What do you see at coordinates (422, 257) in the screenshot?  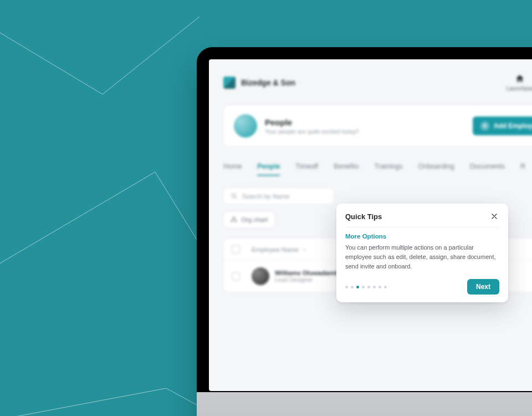 I see `quick-tips-body: You can perform multiple actions on a pa…` at bounding box center [422, 257].